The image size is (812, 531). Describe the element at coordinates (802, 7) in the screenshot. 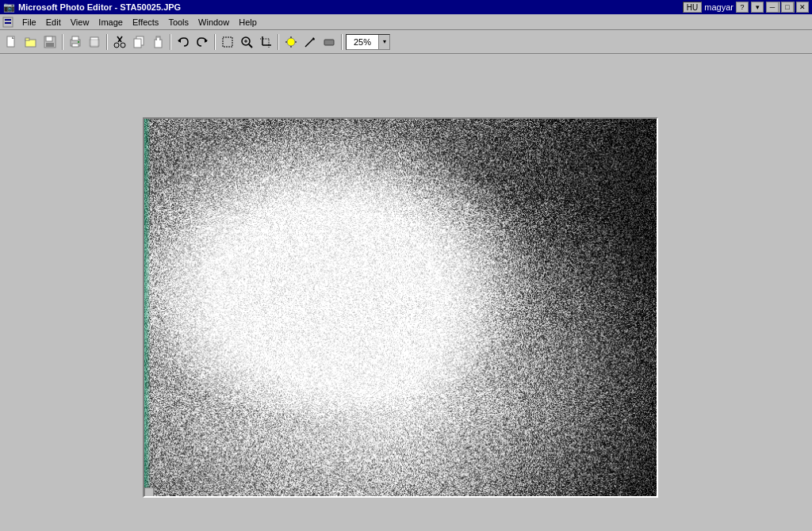

I see `close-button-2: ✕` at that location.